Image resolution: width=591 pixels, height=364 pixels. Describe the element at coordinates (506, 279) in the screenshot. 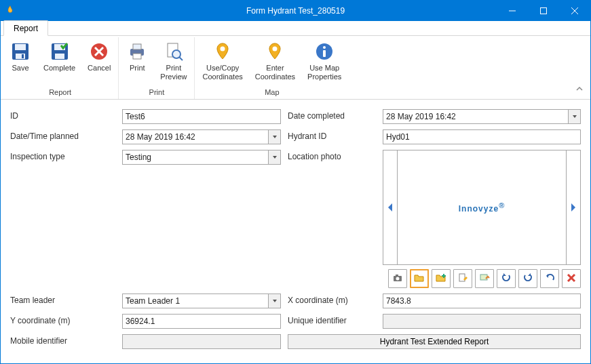

I see `photo-rotate-ccw-button` at that location.